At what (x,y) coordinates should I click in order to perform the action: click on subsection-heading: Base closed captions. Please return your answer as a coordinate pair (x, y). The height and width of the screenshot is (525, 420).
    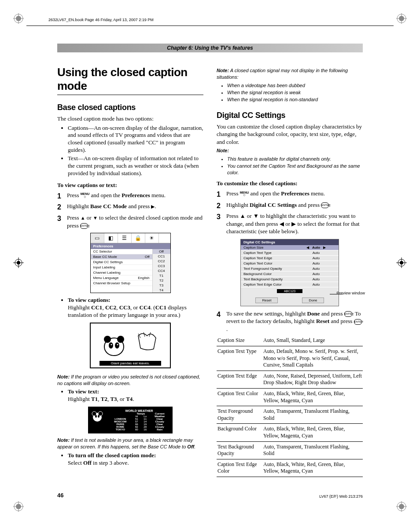
    Looking at the image, I should click on (130, 107).